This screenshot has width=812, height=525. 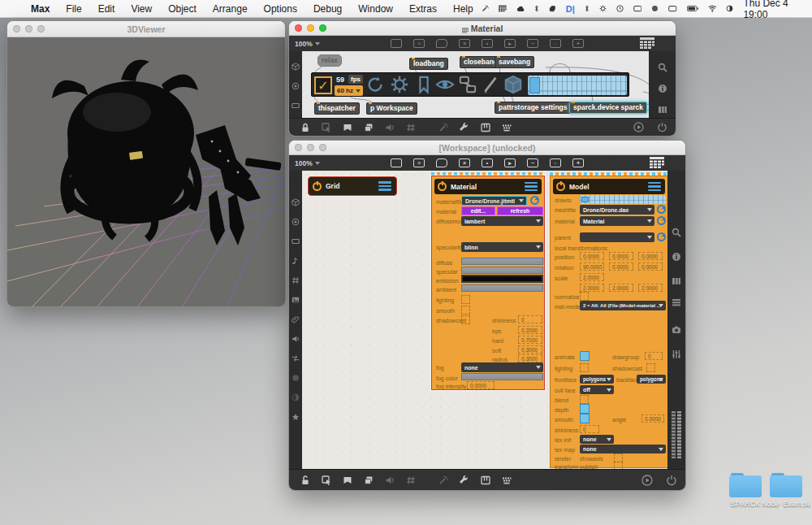 What do you see at coordinates (296, 300) in the screenshot?
I see `image-icon` at bounding box center [296, 300].